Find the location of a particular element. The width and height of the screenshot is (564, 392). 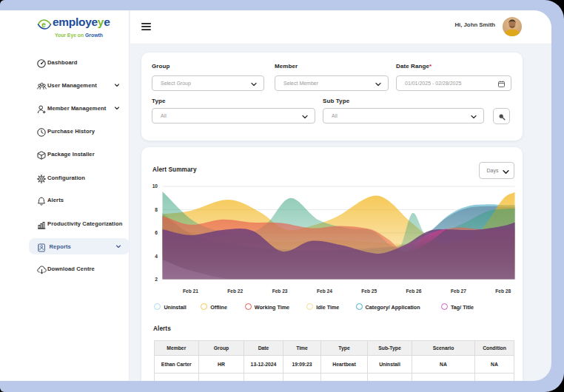

svg-text: Feb 21 is located at coordinates (189, 291).